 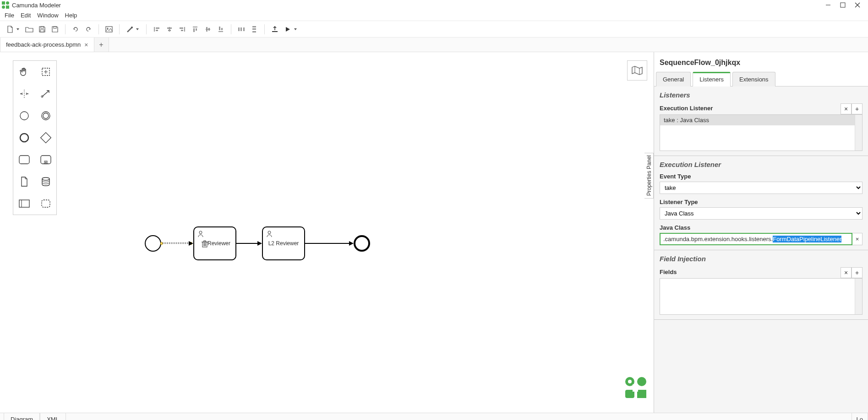 I want to click on minimap-button, so click(x=637, y=70).